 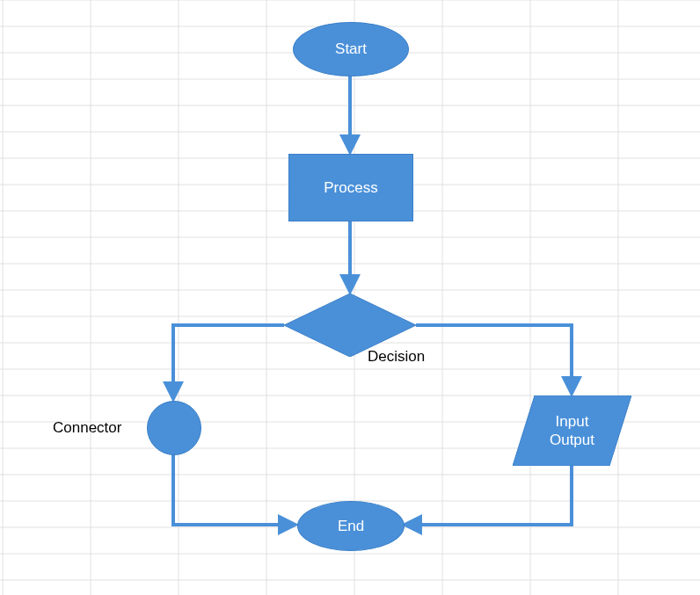 What do you see at coordinates (351, 49) in the screenshot?
I see `node-start-label: Start` at bounding box center [351, 49].